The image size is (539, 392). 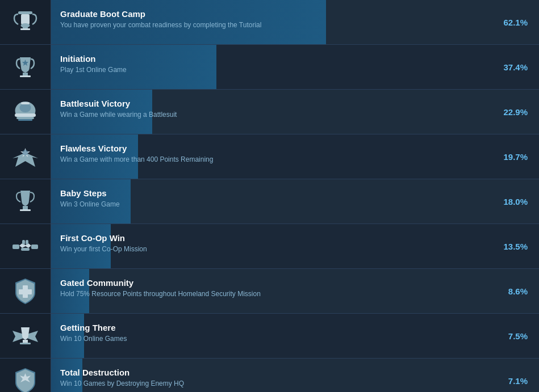 I want to click on achievement-percent: 7.1%, so click(x=516, y=381).